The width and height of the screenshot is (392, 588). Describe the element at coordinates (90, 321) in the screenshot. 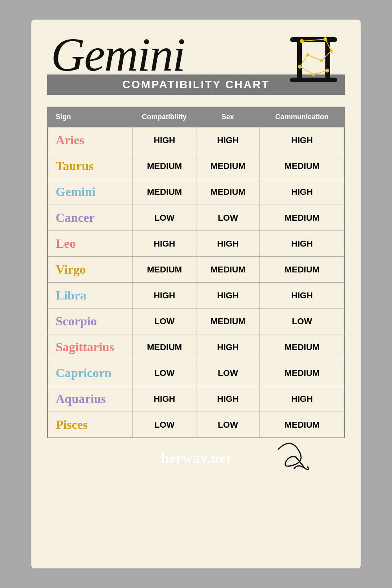

I see `sign-cell-scorpio: Scorpio` at that location.